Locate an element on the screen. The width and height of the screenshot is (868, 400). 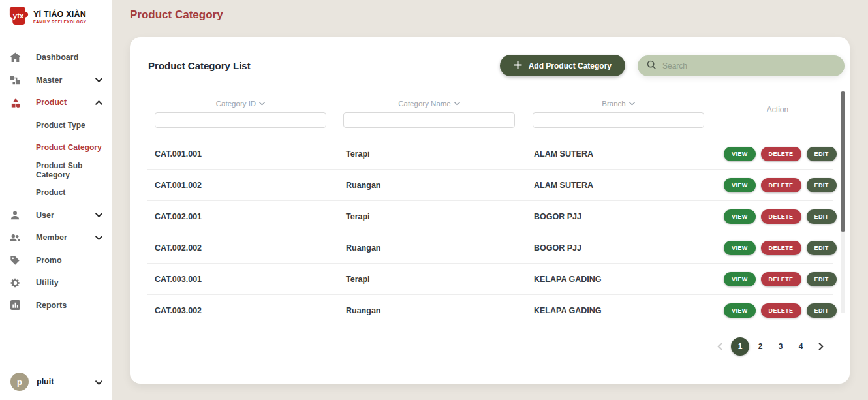
sidebar-item-label: Reports is located at coordinates (69, 305).